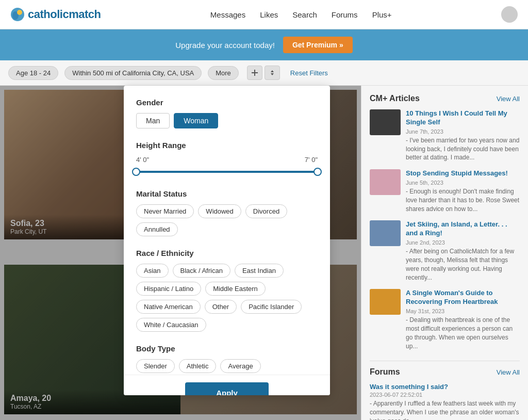 The height and width of the screenshot is (420, 528). I want to click on article-item-3: A Single Woman's Guide to Recovering Fro…, so click(444, 320).